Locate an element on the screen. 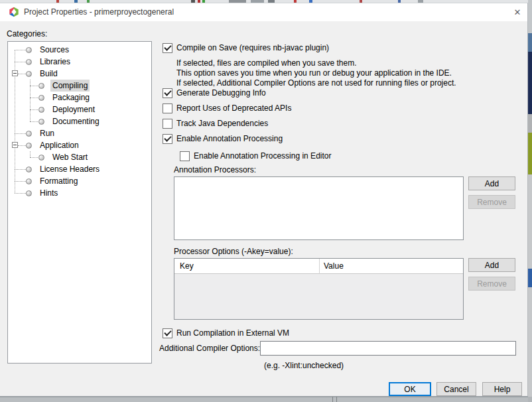  processor-options-add-button: Add is located at coordinates (492, 265).